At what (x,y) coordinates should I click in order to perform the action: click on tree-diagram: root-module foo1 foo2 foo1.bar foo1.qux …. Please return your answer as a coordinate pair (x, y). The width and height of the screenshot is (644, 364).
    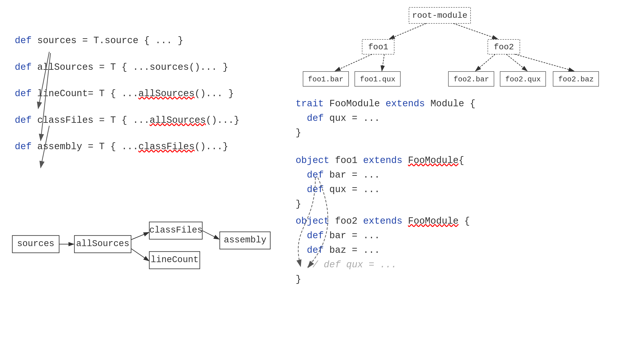
    Looking at the image, I should click on (462, 47).